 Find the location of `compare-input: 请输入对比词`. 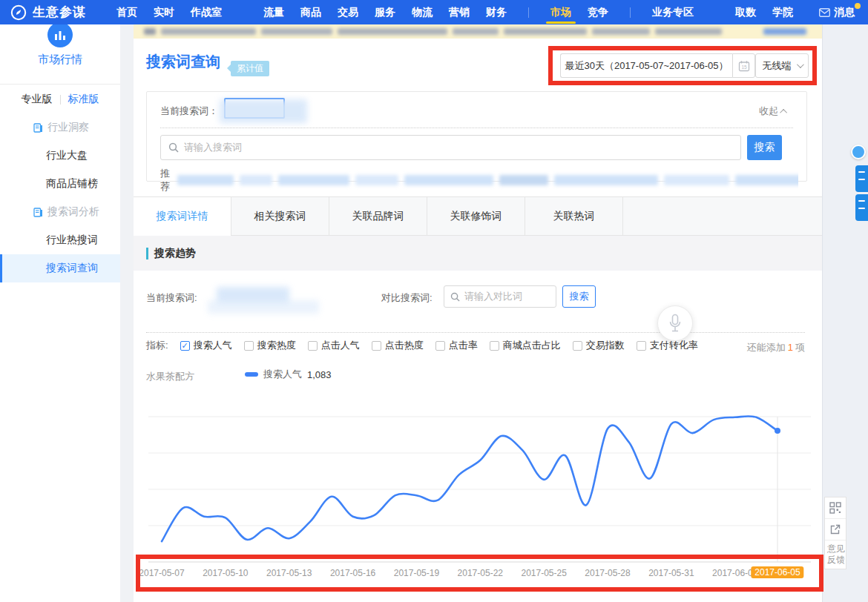

compare-input: 请输入对比词 is located at coordinates (500, 297).